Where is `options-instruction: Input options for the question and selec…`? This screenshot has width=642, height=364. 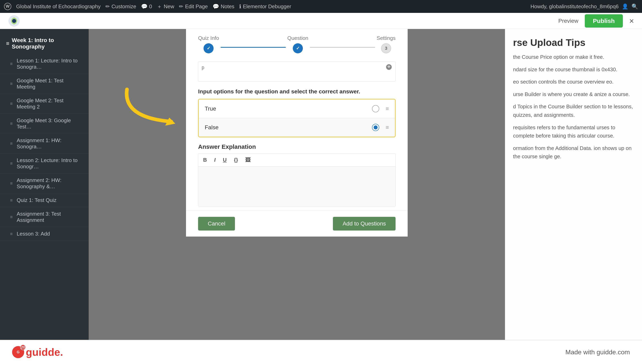 options-instruction: Input options for the question and selec… is located at coordinates (297, 92).